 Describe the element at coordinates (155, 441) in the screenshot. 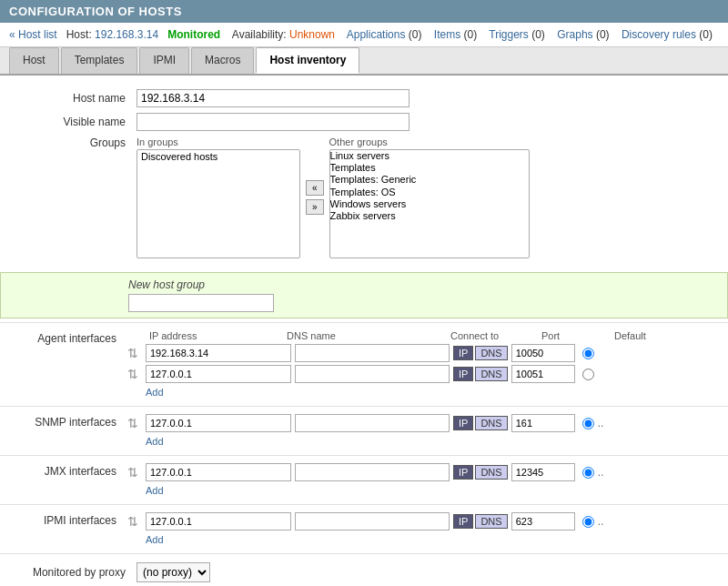

I see `add-snmp-link: Add` at that location.